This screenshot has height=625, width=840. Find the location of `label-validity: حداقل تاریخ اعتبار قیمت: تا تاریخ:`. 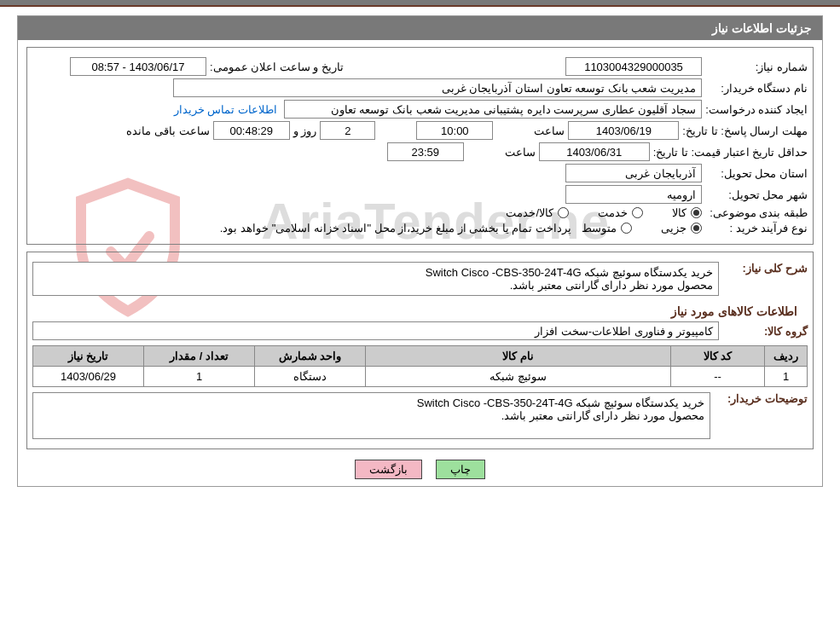

label-validity: حداقل تاریخ اعتبار قیمت: تا تاریخ: is located at coordinates (730, 152).